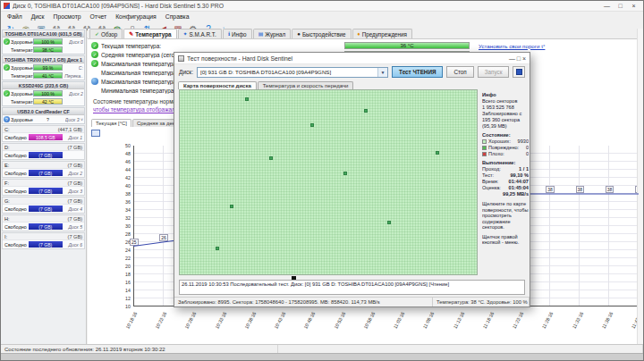 The width and height of the screenshot is (644, 361). Describe the element at coordinates (43, 116) in the screenshot. I see `disk-card-3: USB2.0 CardReader CF?Здоровье?Диск 3 ˅` at that location.